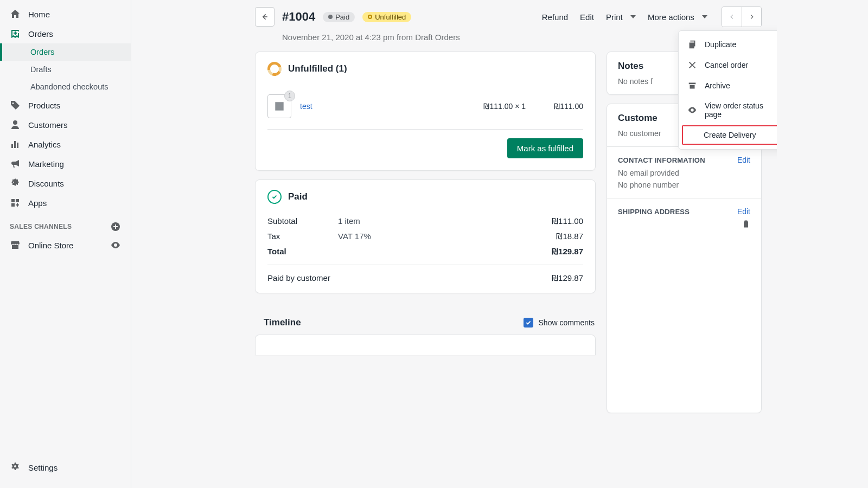  Describe the element at coordinates (116, 227) in the screenshot. I see `add-channel-icon` at that location.